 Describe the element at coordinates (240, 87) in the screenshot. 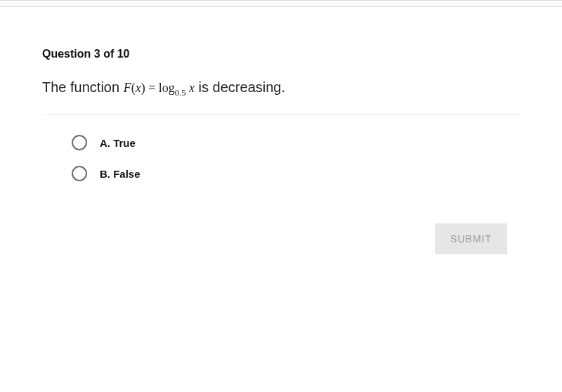

I see `question-suffix: is decreasing.` at that location.